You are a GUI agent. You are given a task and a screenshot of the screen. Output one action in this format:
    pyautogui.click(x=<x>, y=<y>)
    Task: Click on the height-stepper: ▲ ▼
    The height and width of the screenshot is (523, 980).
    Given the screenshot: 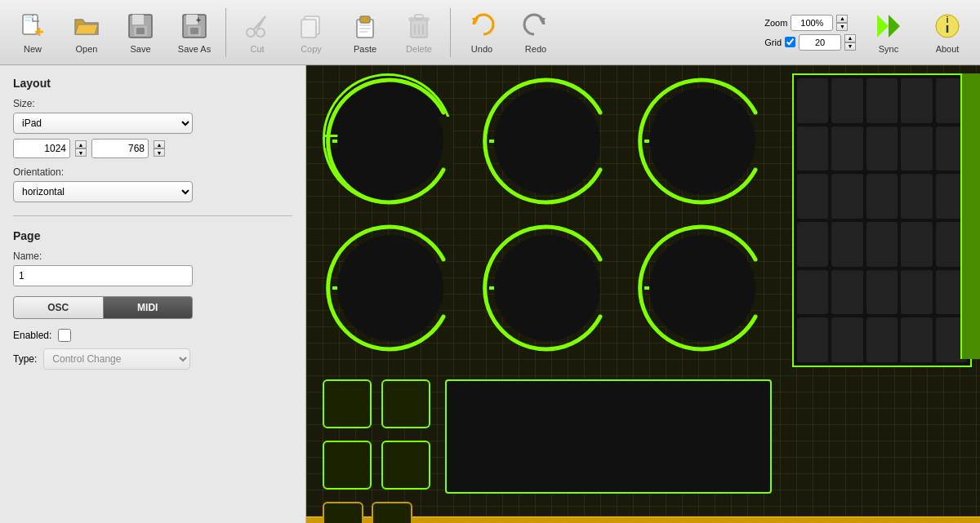 What is the action you would take?
    pyautogui.click(x=159, y=148)
    